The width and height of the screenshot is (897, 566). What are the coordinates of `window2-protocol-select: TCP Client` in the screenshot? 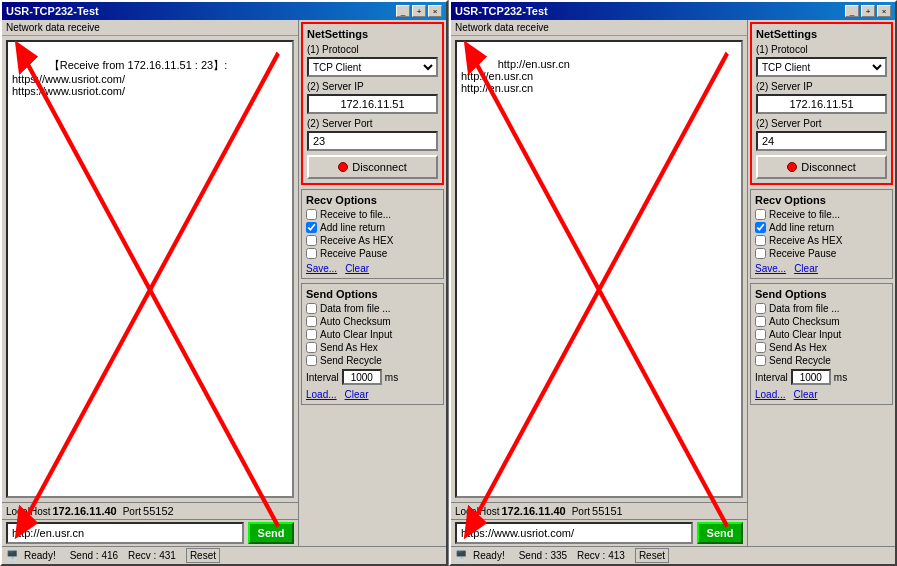 It's located at (822, 67).